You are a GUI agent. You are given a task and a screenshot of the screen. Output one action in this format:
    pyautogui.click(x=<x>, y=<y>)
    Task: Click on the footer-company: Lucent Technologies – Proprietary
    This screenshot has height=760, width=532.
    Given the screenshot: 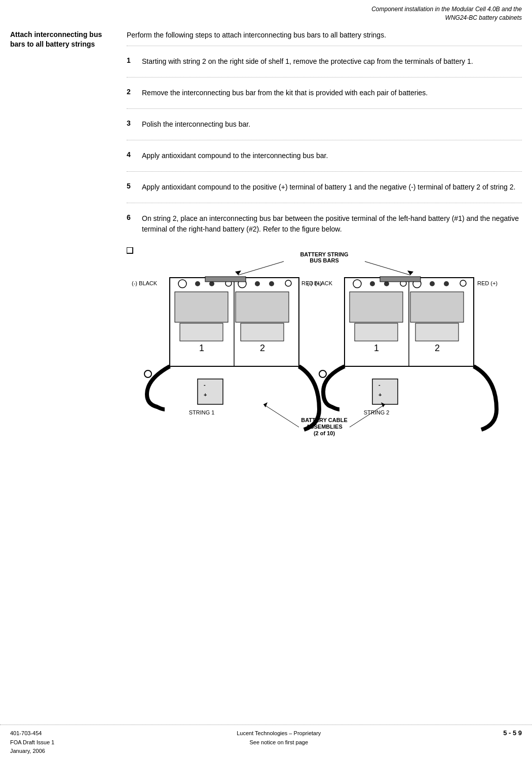 What is the action you would take?
    pyautogui.click(x=279, y=734)
    